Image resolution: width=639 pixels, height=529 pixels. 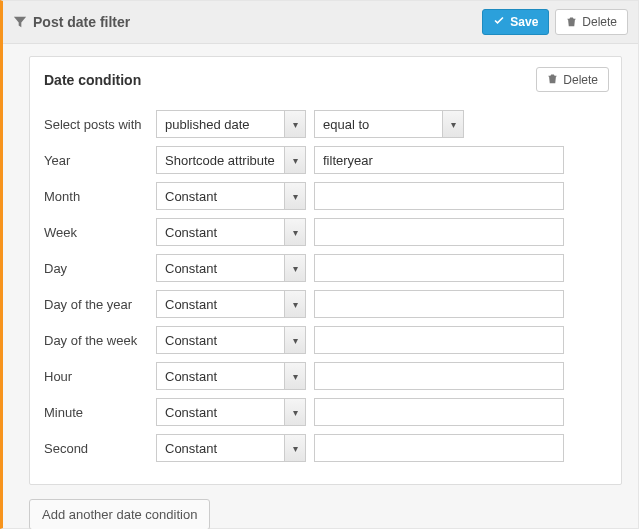 What do you see at coordinates (326, 304) in the screenshot?
I see `date-part-row: Day of the year Constant ▾` at bounding box center [326, 304].